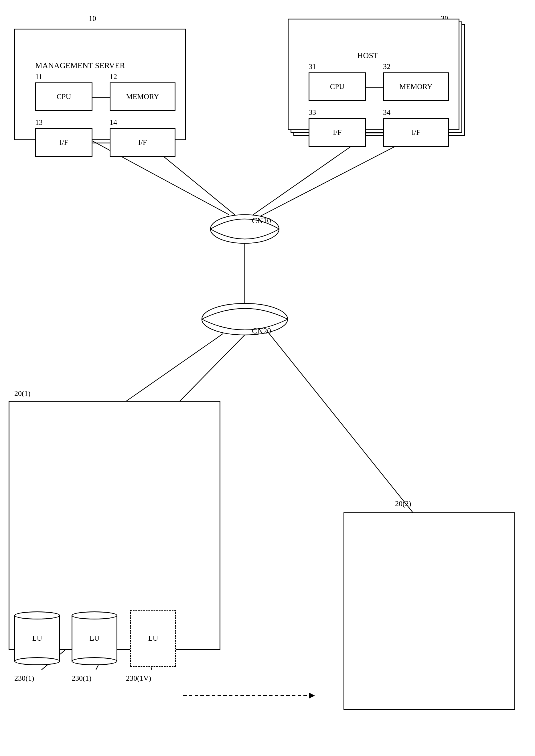 This screenshot has width=535, height=756. I want to click on host-memory-box: MEMORY, so click(416, 87).